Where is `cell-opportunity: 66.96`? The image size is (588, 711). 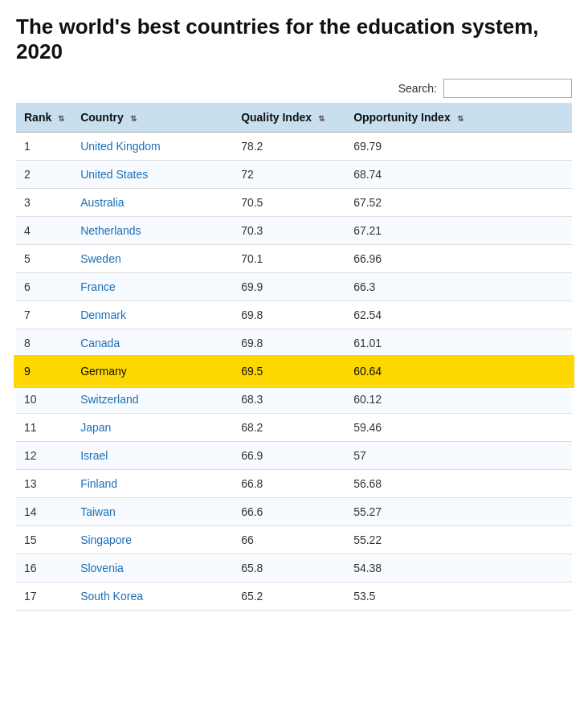 cell-opportunity: 66.96 is located at coordinates (459, 259).